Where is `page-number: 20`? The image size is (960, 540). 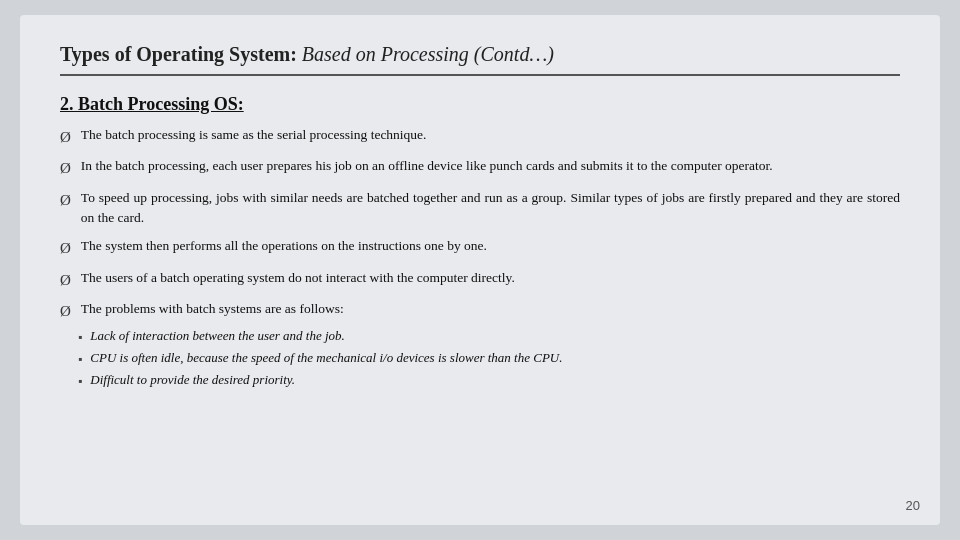
page-number: 20 is located at coordinates (913, 506).